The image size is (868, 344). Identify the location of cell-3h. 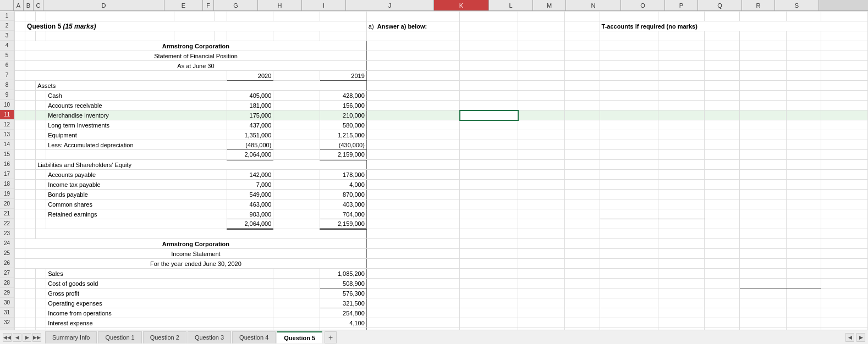
(297, 36).